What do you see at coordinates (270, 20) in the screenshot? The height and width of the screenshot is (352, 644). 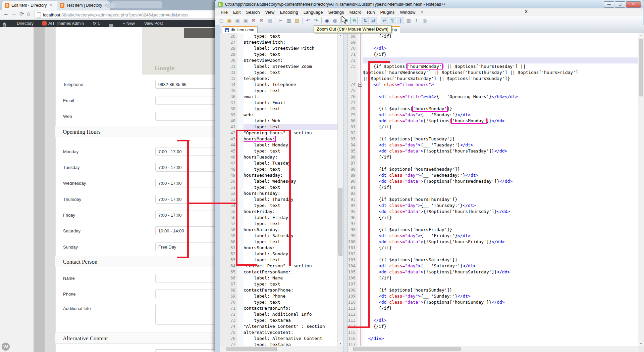 I see `print-icon: ▤` at bounding box center [270, 20].